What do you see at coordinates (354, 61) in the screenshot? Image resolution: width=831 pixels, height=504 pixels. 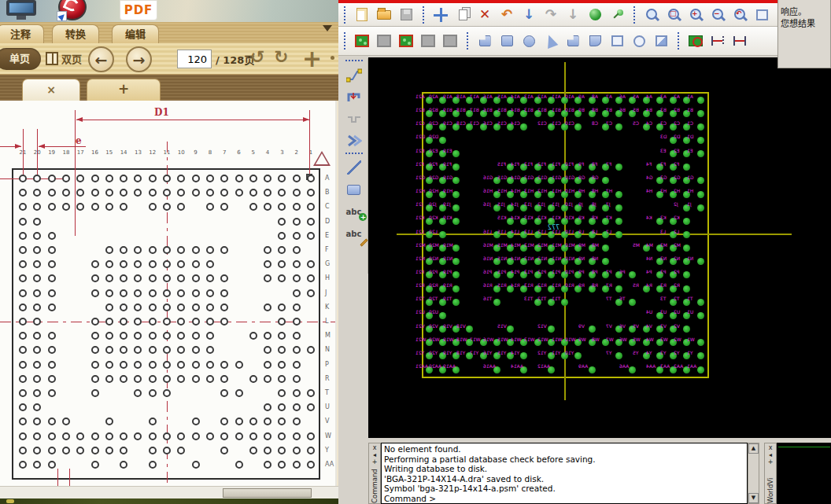 I see `toolbar-separator` at bounding box center [354, 61].